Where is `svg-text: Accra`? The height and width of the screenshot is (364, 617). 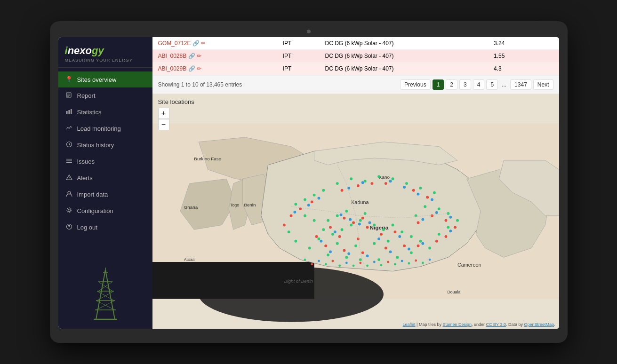 svg-text: Accra is located at coordinates (189, 260).